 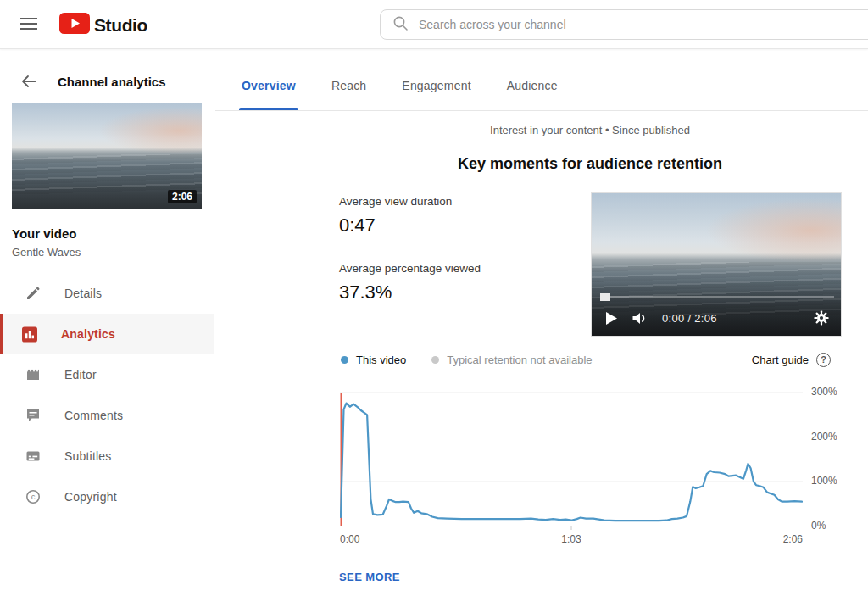 I want to click on player-scrubber, so click(x=717, y=297).